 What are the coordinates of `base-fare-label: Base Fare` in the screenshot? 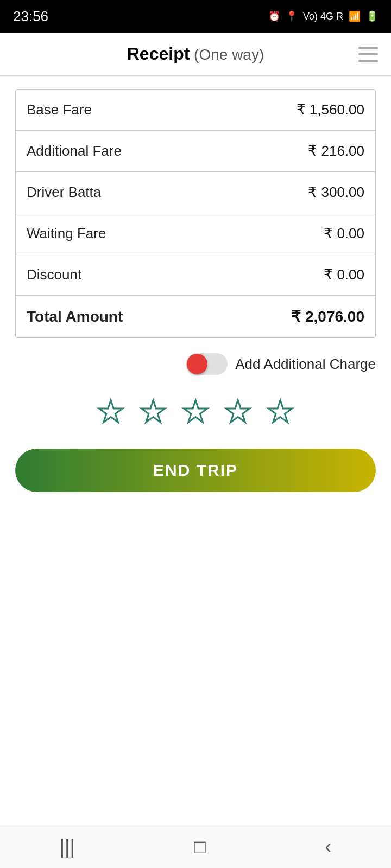 It's located at (59, 110).